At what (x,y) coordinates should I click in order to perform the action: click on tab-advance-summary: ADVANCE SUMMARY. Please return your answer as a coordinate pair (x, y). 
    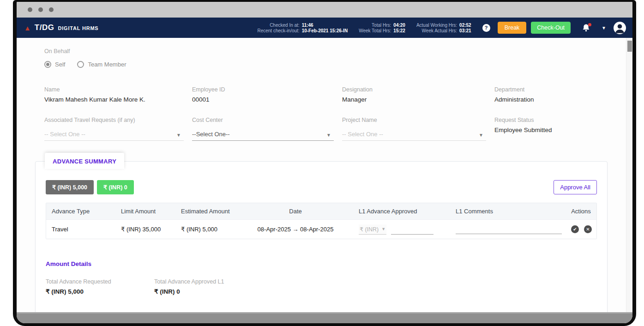
    Looking at the image, I should click on (84, 161).